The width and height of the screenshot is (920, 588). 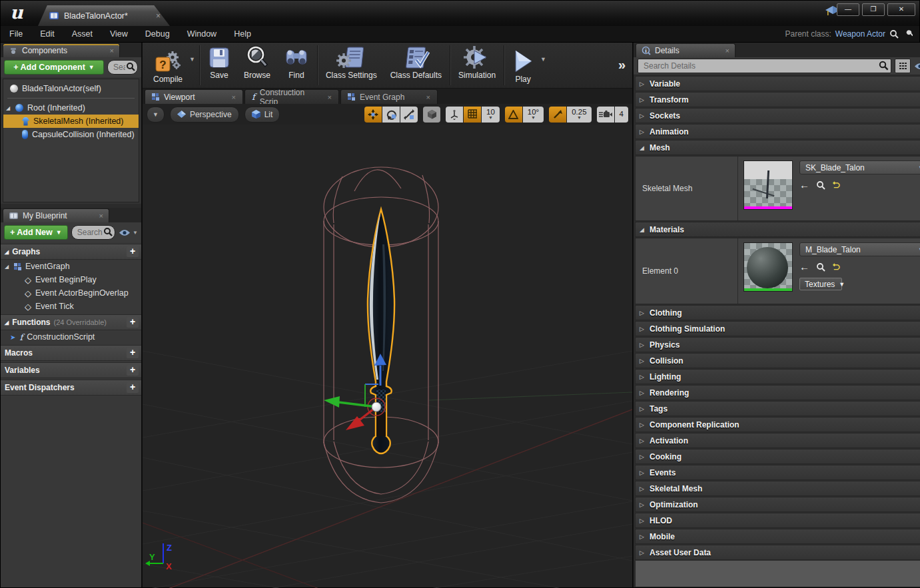 What do you see at coordinates (777, 441) in the screenshot?
I see `details-section-activation: ▷Activation` at bounding box center [777, 441].